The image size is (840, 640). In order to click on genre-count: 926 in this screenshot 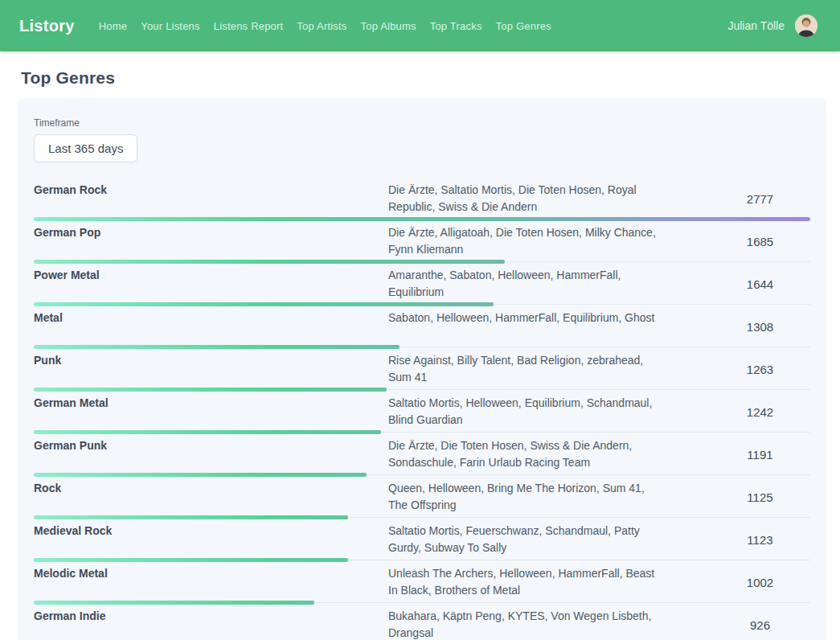, I will do `click(760, 626)`.